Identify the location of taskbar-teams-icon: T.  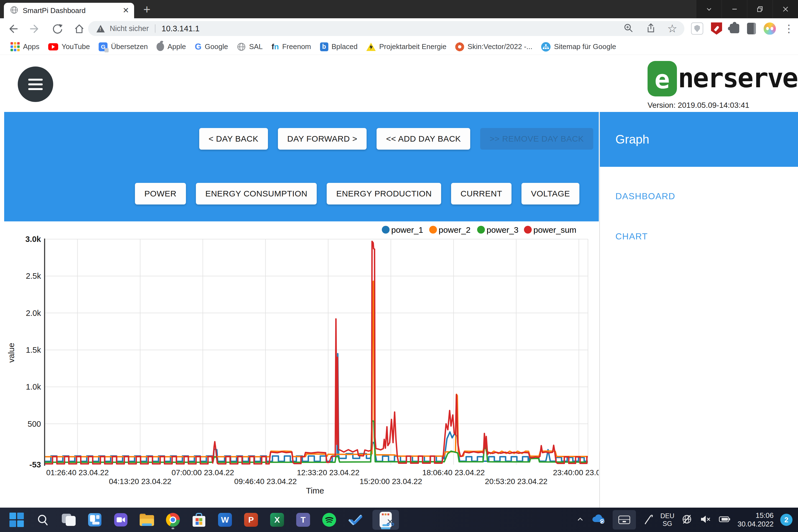
(303, 520).